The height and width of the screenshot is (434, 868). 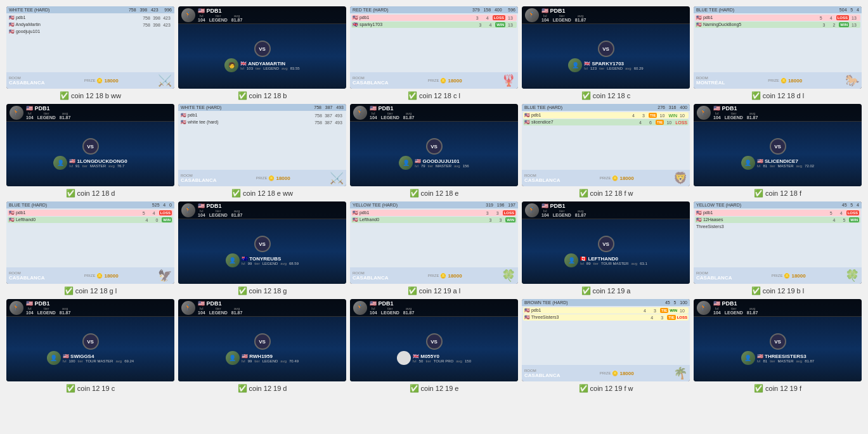 I want to click on vs-section-4: VS 👤 🇬🇧 SPARKY1703 lvl123 tierLEGEND avg…, so click(x=606, y=56).